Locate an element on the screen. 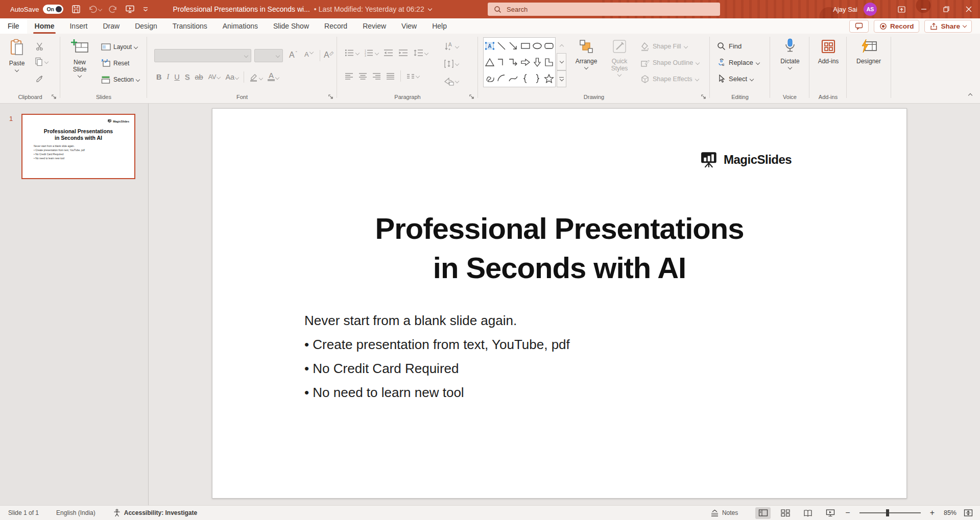 This screenshot has width=980, height=520. bold-button: B is located at coordinates (159, 77).